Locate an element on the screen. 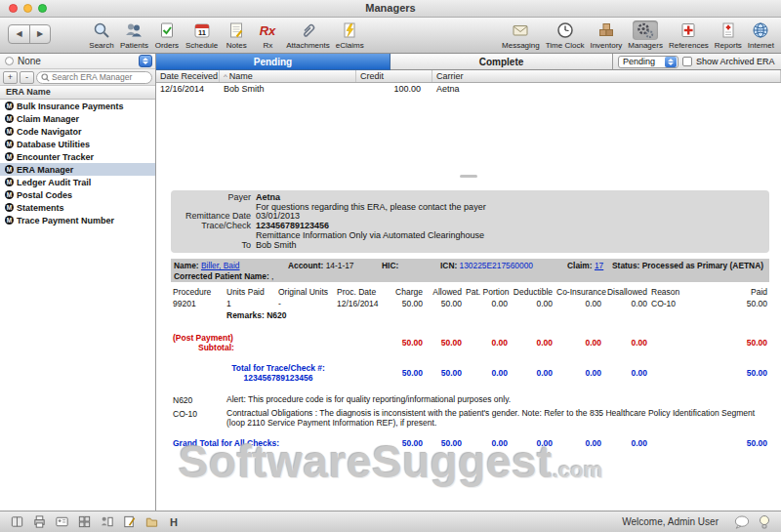 Image resolution: width=781 pixels, height=532 pixels. column-header-credit: Credit is located at coordinates (394, 76).